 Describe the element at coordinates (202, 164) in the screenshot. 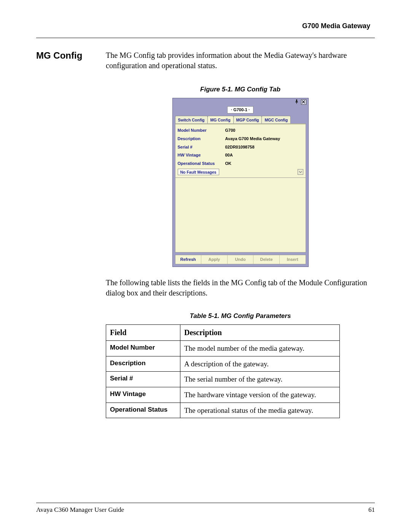

I see `op-status-label: Operational Status` at that location.